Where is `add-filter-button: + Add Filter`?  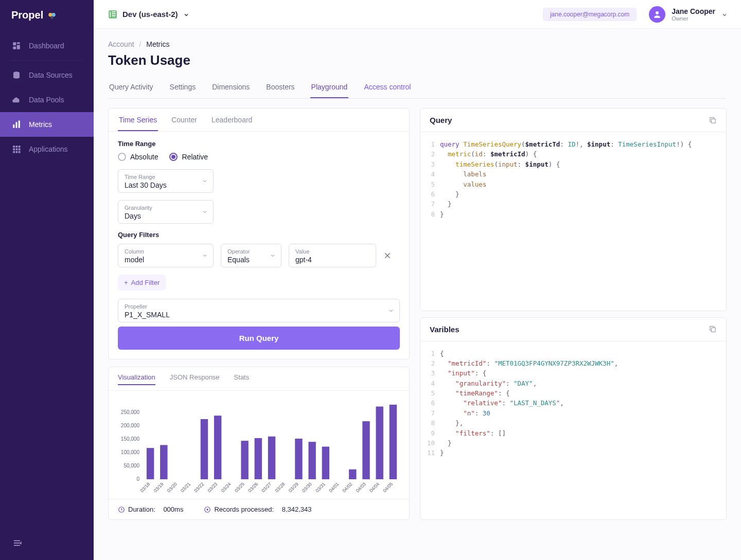
add-filter-button: + Add Filter is located at coordinates (142, 283).